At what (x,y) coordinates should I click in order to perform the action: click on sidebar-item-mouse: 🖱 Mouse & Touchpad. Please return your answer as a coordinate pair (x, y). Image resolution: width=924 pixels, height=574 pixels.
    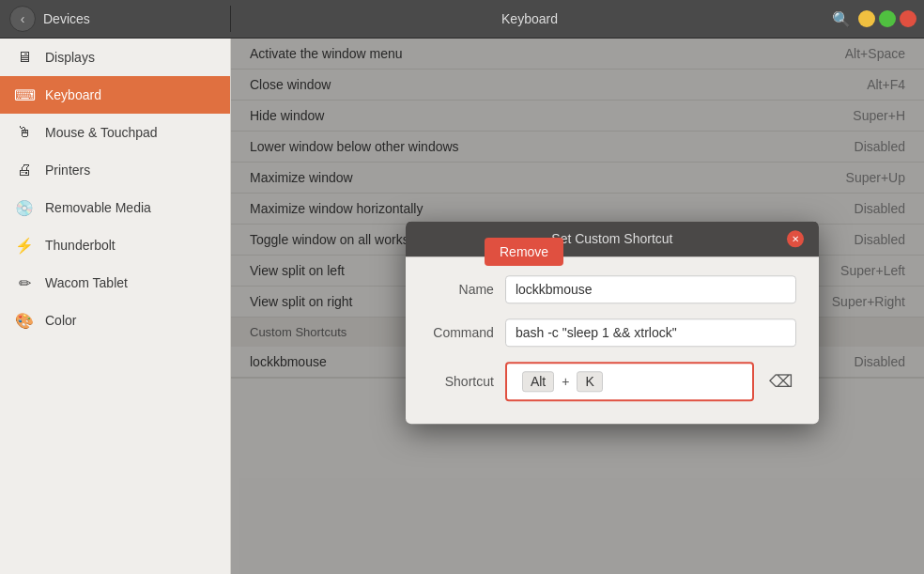
    Looking at the image, I should click on (115, 132).